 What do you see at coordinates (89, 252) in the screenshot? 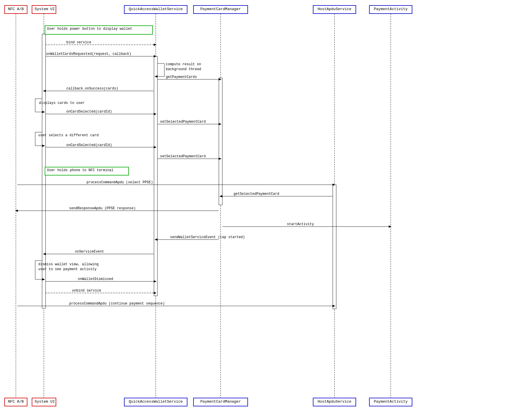
I see `msg-onserviceevent: onServiceEvent` at bounding box center [89, 252].